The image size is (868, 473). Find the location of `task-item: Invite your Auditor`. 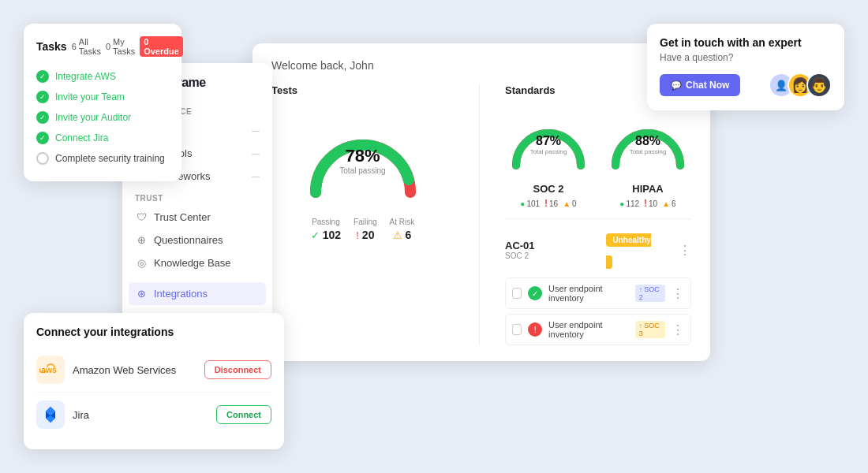

task-item: Invite your Auditor is located at coordinates (103, 117).